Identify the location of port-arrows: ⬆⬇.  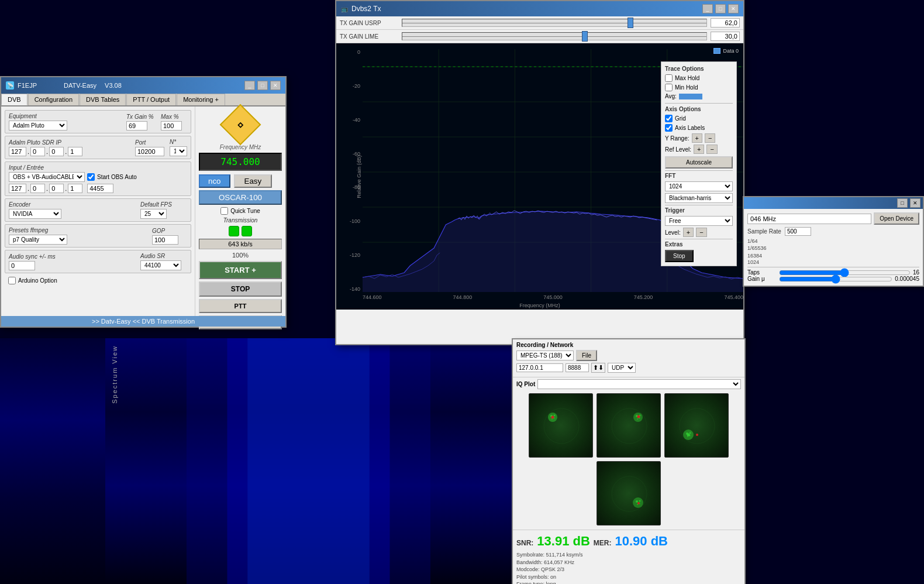
(598, 367).